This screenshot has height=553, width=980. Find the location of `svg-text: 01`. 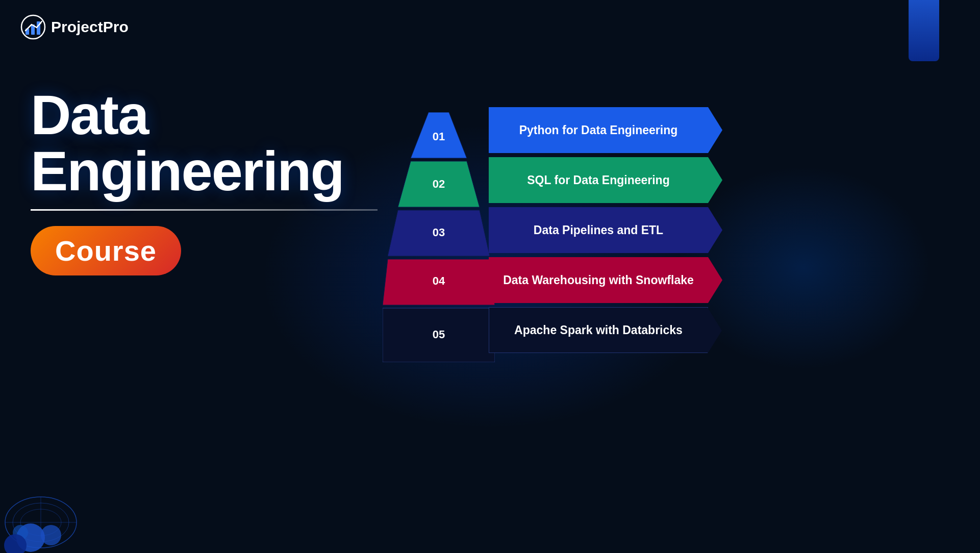

svg-text: 01 is located at coordinates (439, 137).